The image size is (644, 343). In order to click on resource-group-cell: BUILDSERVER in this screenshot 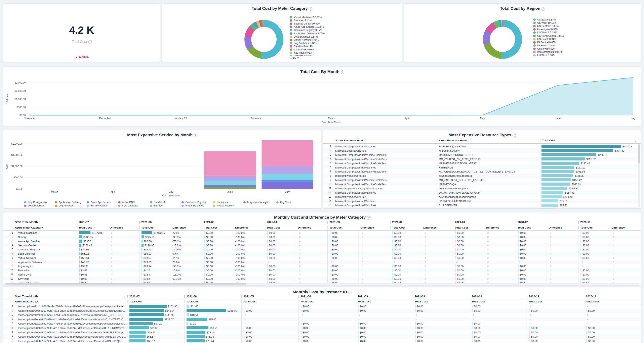, I will do `click(489, 205)`.